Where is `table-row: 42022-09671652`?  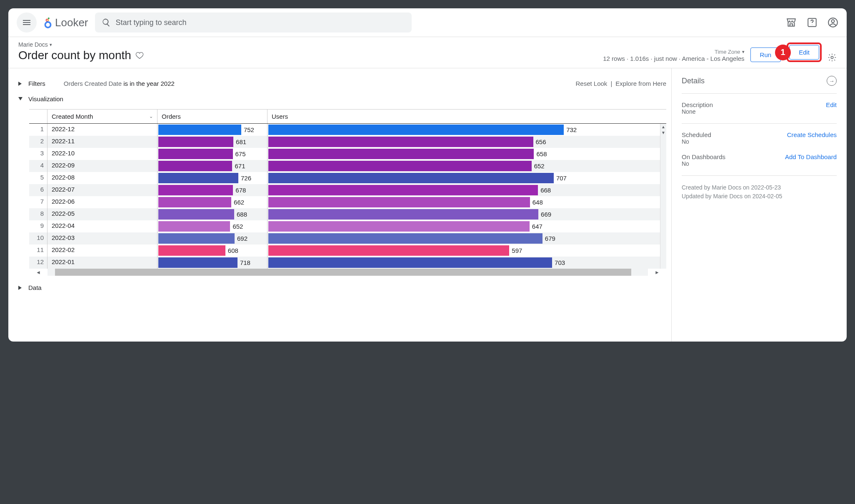 table-row: 42022-09671652 is located at coordinates (348, 166).